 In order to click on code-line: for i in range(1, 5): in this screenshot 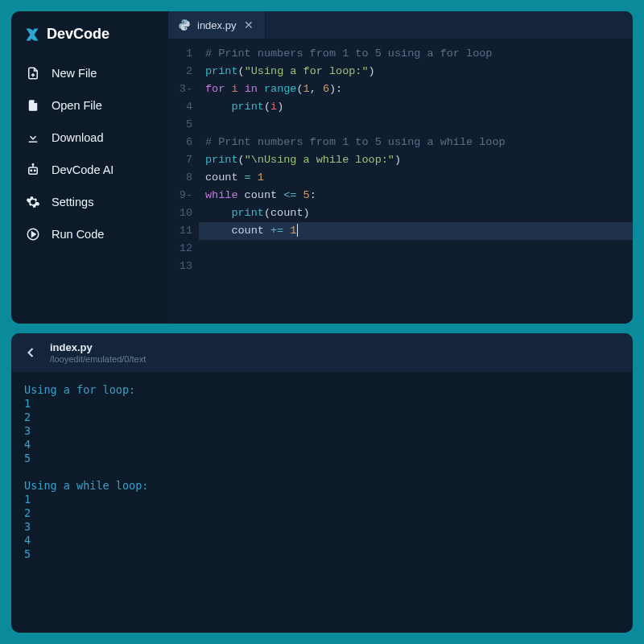, I will do `click(419, 89)`.